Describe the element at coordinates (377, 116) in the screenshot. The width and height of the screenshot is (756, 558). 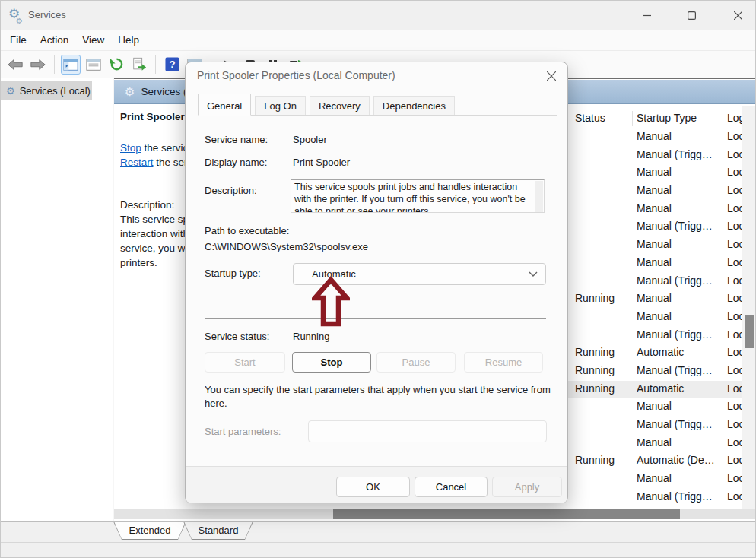
I see `tab-strip-divider` at that location.